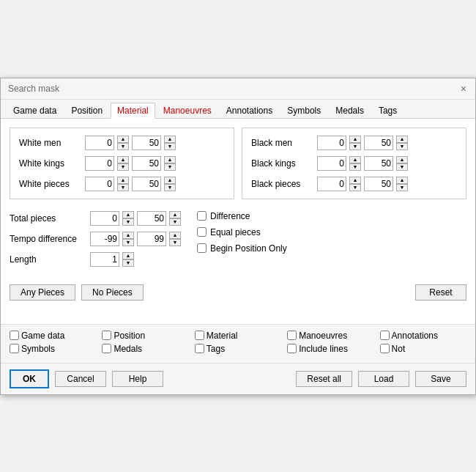 The image size is (476, 472). Describe the element at coordinates (175, 215) in the screenshot. I see `total-pieces-max-up: ▲` at that location.